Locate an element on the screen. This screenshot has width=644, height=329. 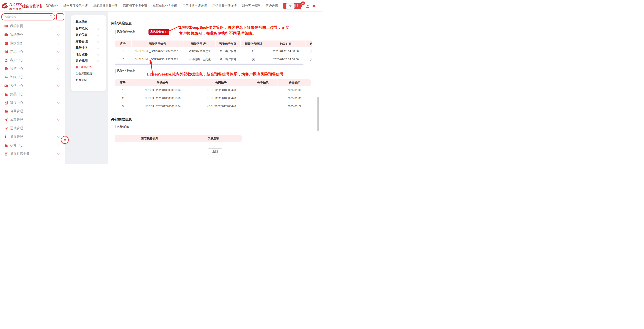
sidebar-collapse-button is located at coordinates (65, 140).